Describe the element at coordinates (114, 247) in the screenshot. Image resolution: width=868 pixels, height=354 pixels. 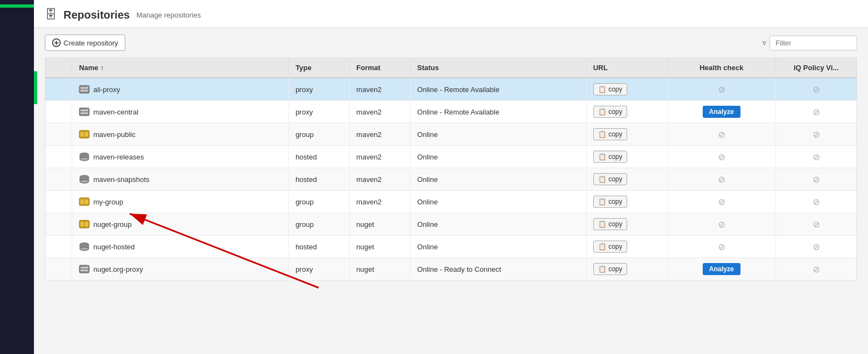
I see `row-name-label: nuget-hosted` at that location.